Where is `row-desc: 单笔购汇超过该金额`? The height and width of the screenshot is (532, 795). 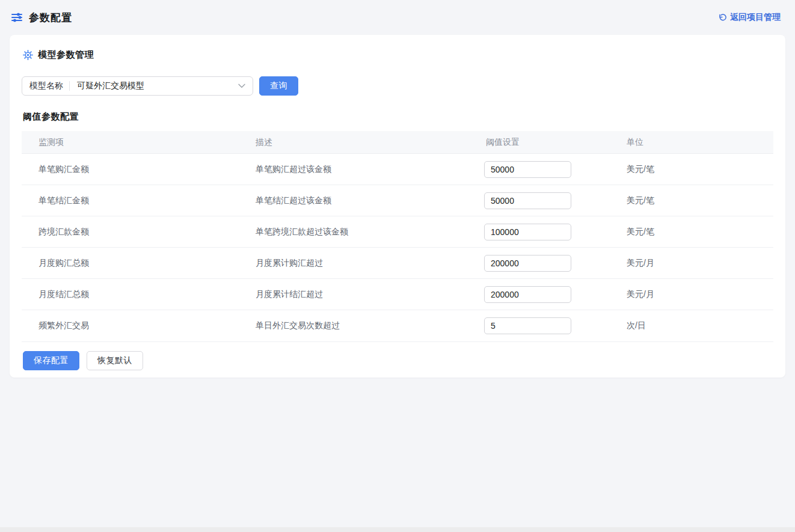
row-desc: 单笔购汇超过该金额 is located at coordinates (354, 170).